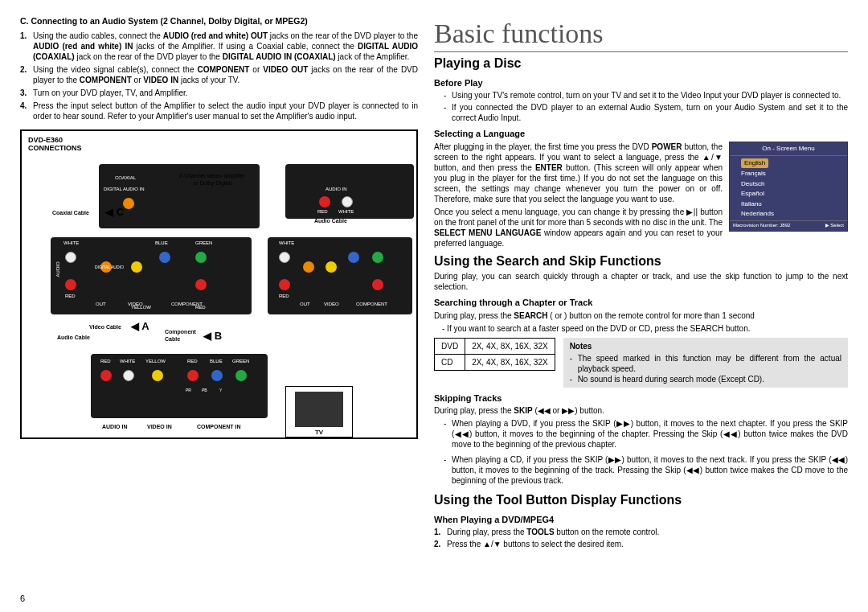 This screenshot has width=868, height=612. I want to click on osd-menu: On - Screen Menu English Français Deutsc…, so click(788, 187).